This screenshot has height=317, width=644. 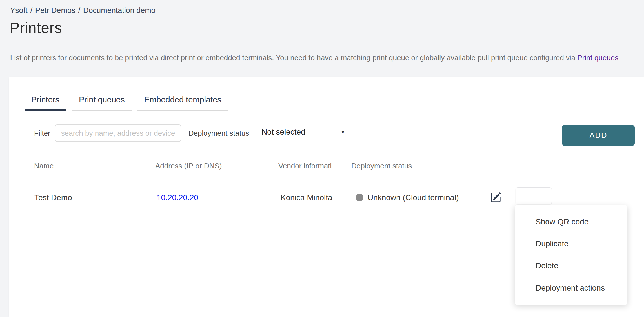 What do you see at coordinates (219, 133) in the screenshot?
I see `deployment-status-label: Deployment status` at bounding box center [219, 133].